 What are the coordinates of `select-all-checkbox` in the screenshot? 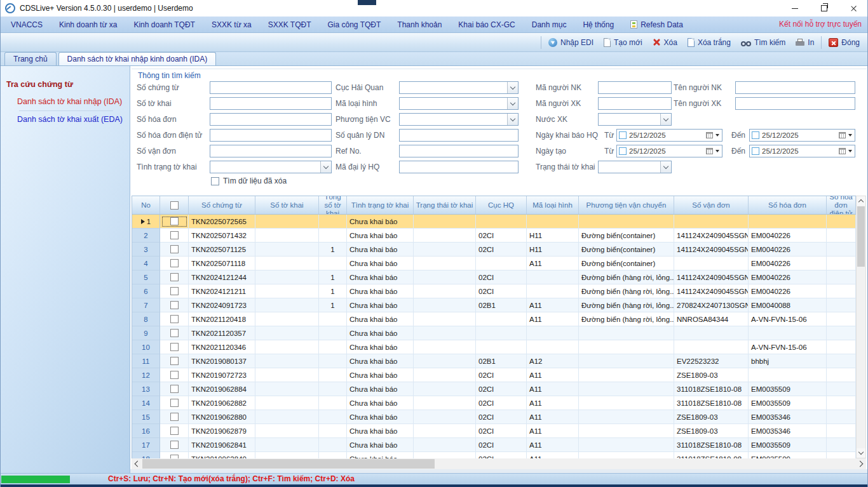 It's located at (174, 206).